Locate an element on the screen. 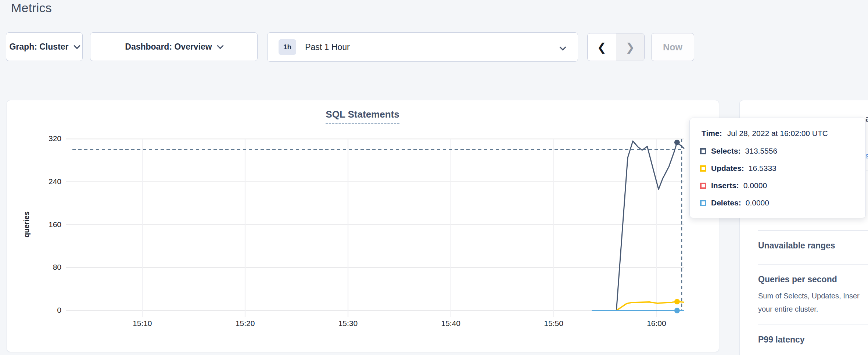 The image size is (868, 355). time-range-badge: 1h is located at coordinates (287, 47).